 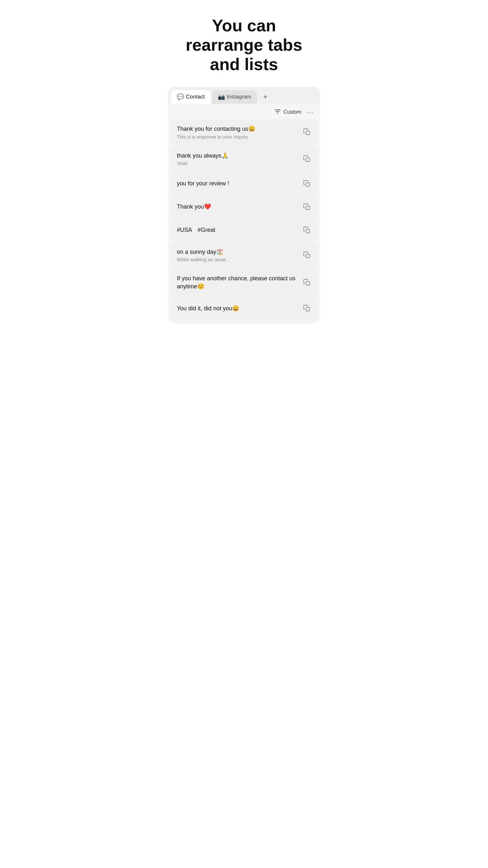 I want to click on contact-tab-icon: 💬, so click(x=181, y=97).